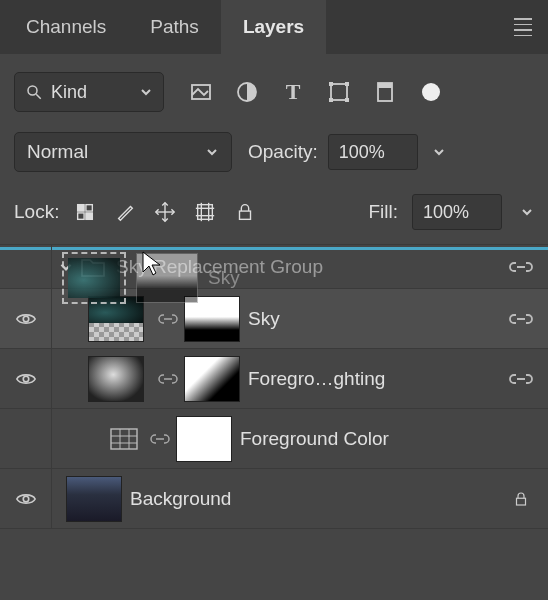  What do you see at coordinates (374, 379) in the screenshot?
I see `layer-name: Foregro…ghting` at bounding box center [374, 379].